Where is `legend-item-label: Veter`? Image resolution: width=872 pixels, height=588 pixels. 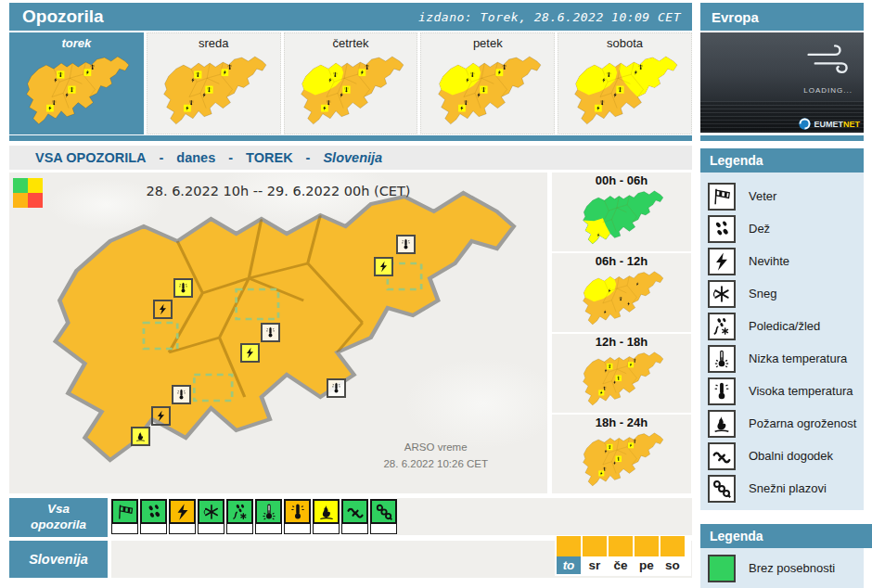 legend-item-label: Veter is located at coordinates (763, 197).